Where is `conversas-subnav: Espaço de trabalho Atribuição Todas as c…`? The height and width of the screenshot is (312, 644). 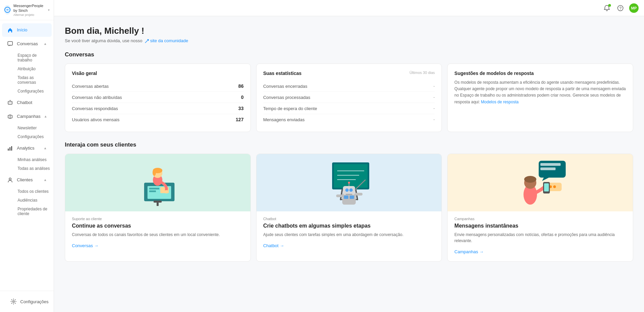
conversas-subnav: Espaço de trabalho Atribuição Todas as c… is located at coordinates (27, 73).